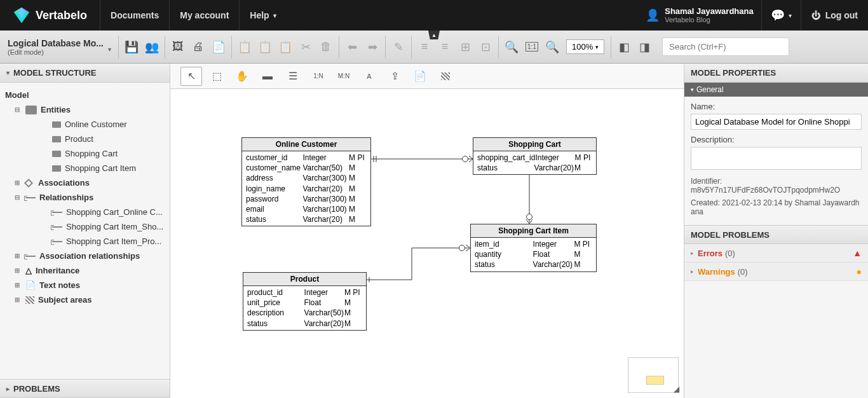  I want to click on search-input, so click(726, 47).